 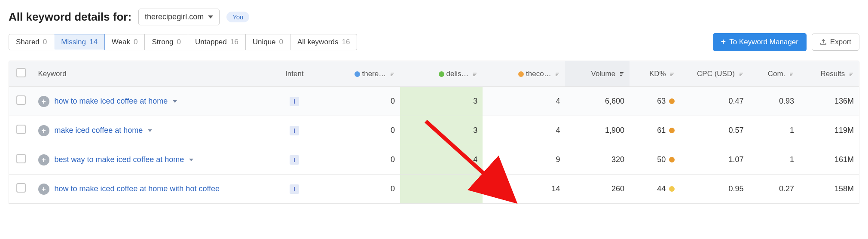 I want to click on table-row: how to make iced coffee at home with hot…, so click(x=434, y=189).